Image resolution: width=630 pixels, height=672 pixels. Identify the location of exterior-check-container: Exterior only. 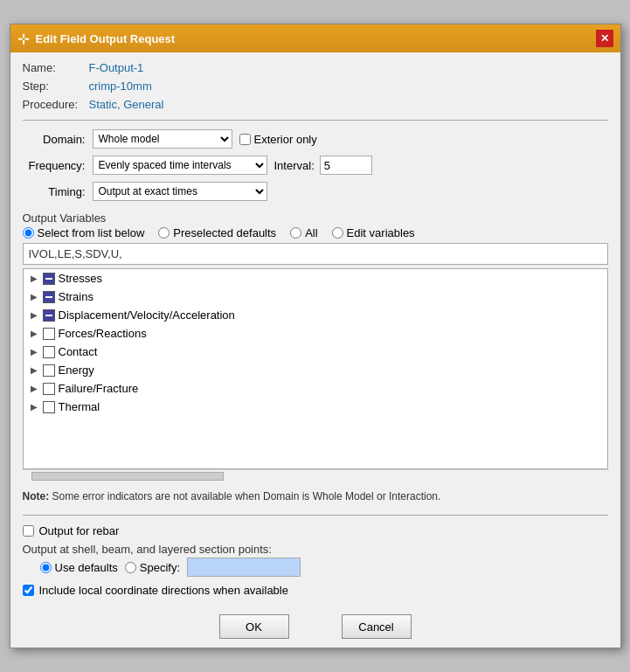
(278, 140).